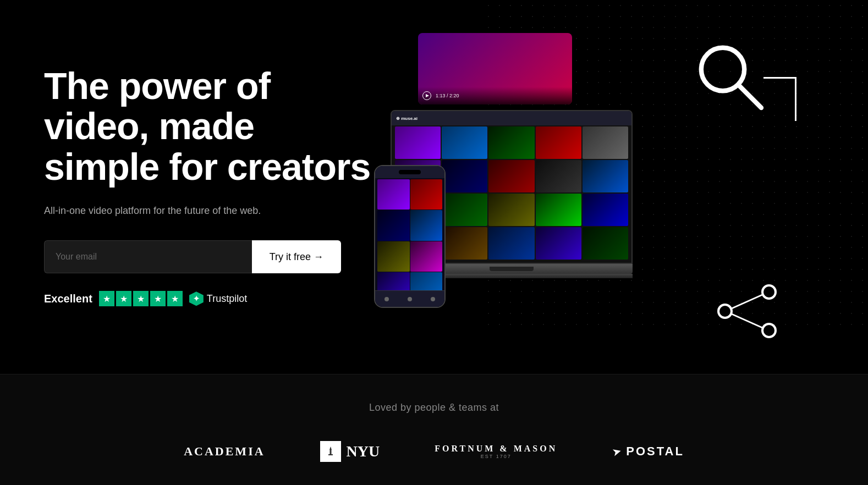 The height and width of the screenshot is (485, 868). Describe the element at coordinates (224, 451) in the screenshot. I see `brand-academia: ACADEMIA` at that location.